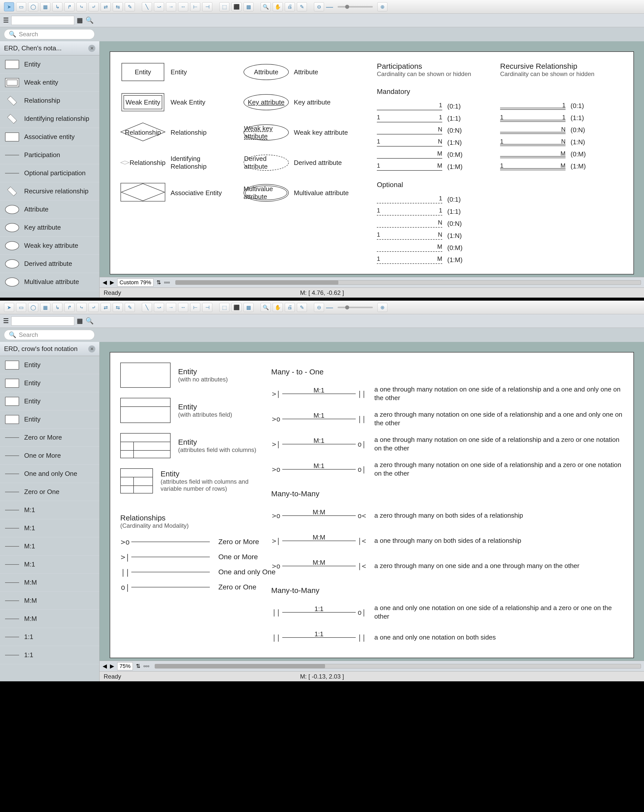 This screenshot has height=812, width=644. What do you see at coordinates (50, 209) in the screenshot?
I see `library-shape-item: Attribute` at bounding box center [50, 209].